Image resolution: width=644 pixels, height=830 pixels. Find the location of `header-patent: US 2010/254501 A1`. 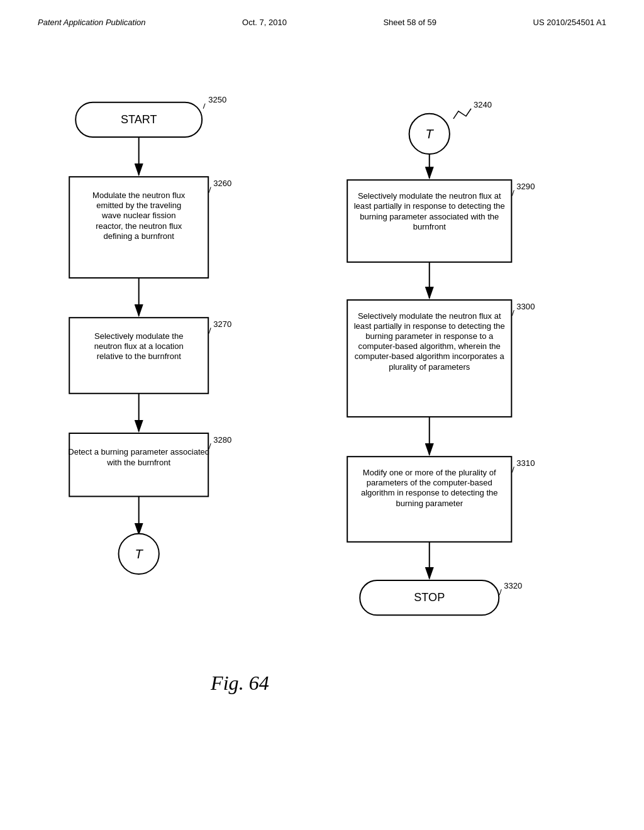

header-patent: US 2010/254501 A1 is located at coordinates (570, 23).